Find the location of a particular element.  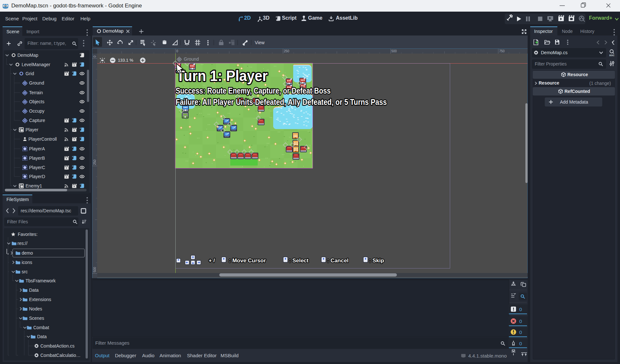

svg-text: View is located at coordinates (260, 43).